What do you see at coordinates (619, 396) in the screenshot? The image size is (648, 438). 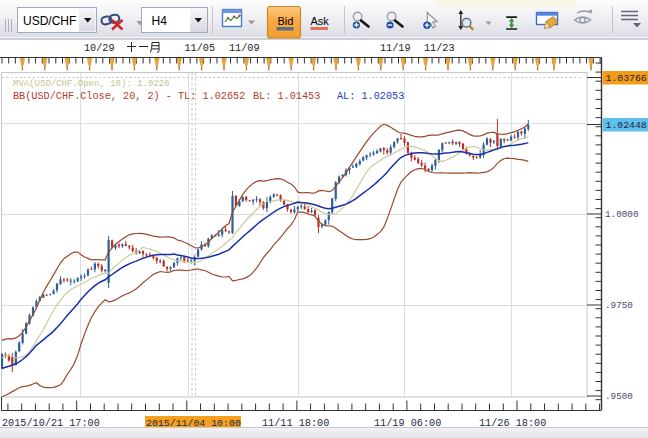 I see `svg-text: .9500` at bounding box center [619, 396].